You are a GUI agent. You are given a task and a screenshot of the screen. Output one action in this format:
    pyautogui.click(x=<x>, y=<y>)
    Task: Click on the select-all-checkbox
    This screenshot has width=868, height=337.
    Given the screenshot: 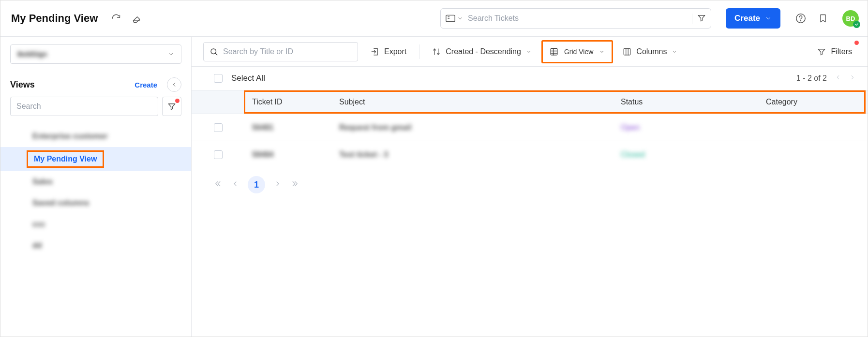 What is the action you would take?
    pyautogui.click(x=218, y=78)
    